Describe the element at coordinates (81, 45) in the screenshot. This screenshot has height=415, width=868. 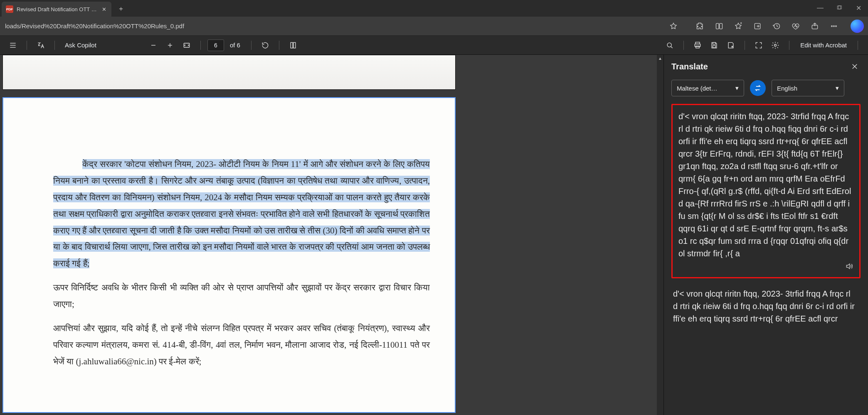
I see `ask-copilot-button: Ask Copilot` at that location.